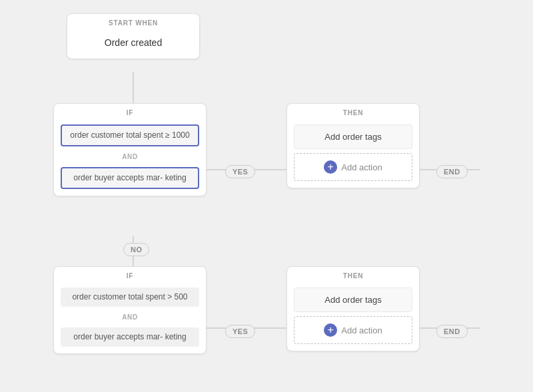 This screenshot has width=533, height=392. I want to click on start-when-body: Order created, so click(133, 45).